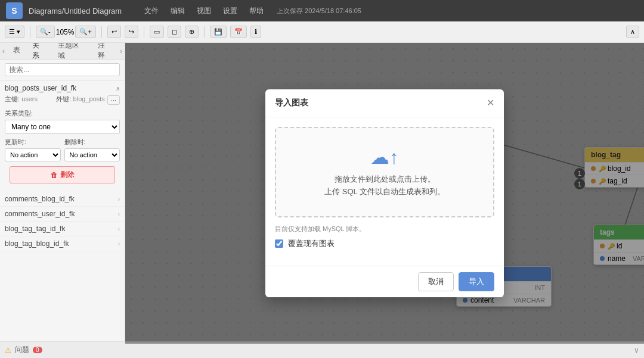 Image resolution: width=644 pixels, height=358 pixels. What do you see at coordinates (385, 104) in the screenshot?
I see `modal-header: 导入图表 ✕` at bounding box center [385, 104].